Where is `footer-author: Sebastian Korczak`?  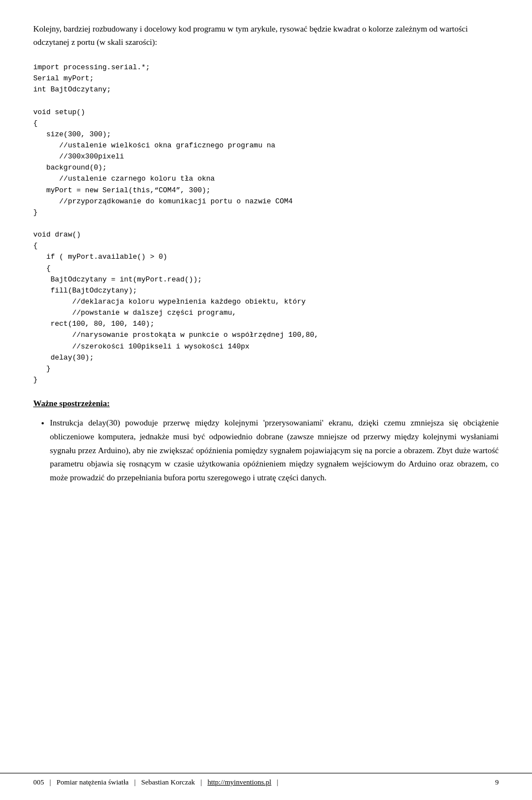 footer-author: Sebastian Korczak is located at coordinates (168, 782).